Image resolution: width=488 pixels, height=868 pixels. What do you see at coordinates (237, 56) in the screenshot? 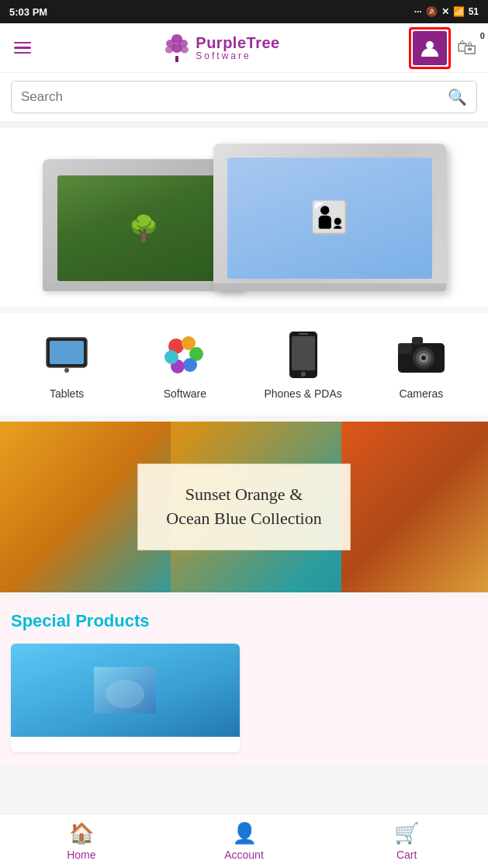
I see `logo-sub: Software` at bounding box center [237, 56].